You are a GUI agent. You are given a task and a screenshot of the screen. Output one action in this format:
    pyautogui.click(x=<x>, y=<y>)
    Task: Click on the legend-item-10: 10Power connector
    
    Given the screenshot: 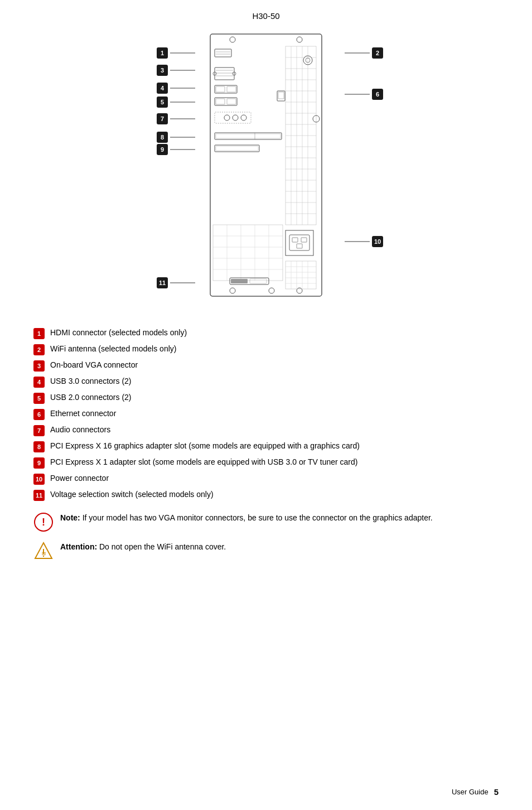 What is the action you would take?
    pyautogui.click(x=266, y=479)
    